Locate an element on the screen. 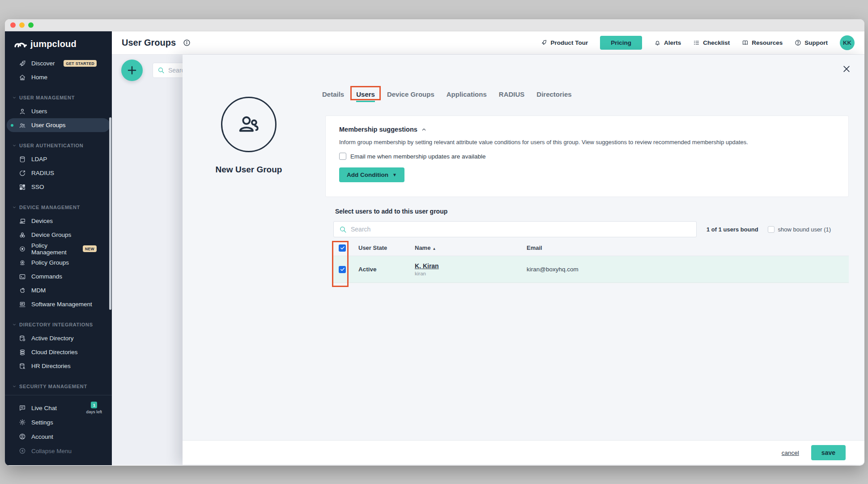 Image resolution: width=868 pixels, height=484 pixels. sidebar: jumpcloud Discover GET STARTED Home USER… is located at coordinates (58, 248).